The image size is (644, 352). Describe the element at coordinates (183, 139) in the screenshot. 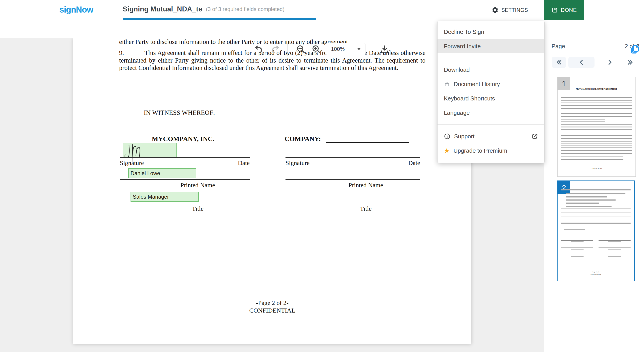

I see `company-name-left: MYCOMPANY, INC.` at that location.